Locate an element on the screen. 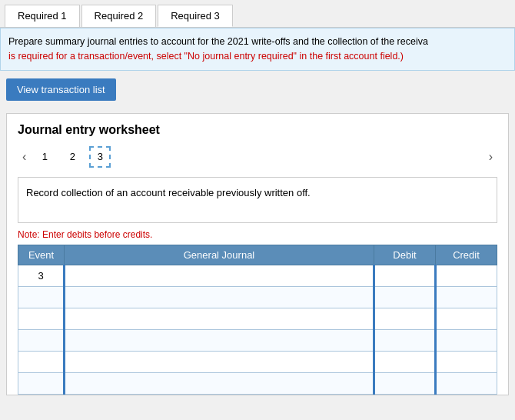 The image size is (515, 420). tab-required1: Required 1 is located at coordinates (42, 15).